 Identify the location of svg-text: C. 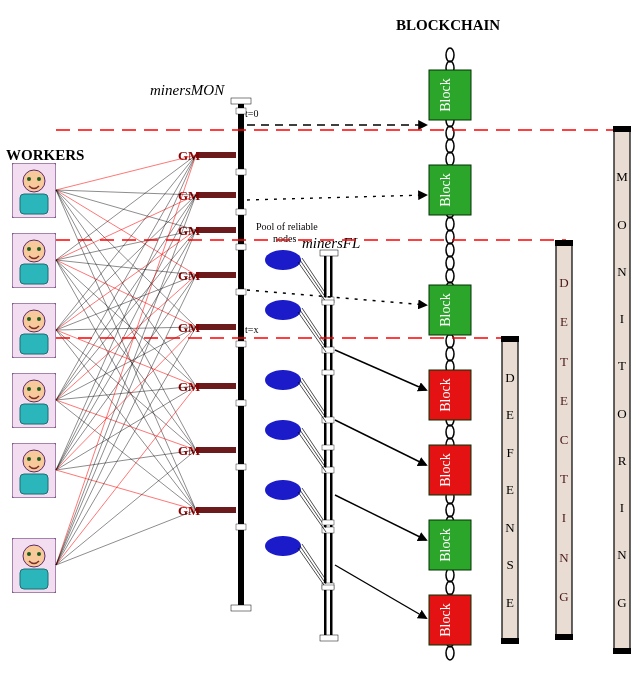
(564, 440).